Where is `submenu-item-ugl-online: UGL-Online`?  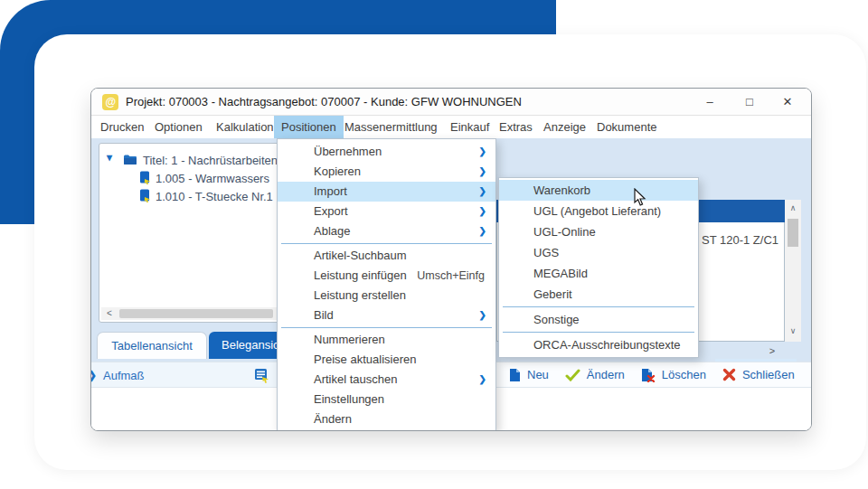
submenu-item-ugl-online: UGL-Online is located at coordinates (599, 231).